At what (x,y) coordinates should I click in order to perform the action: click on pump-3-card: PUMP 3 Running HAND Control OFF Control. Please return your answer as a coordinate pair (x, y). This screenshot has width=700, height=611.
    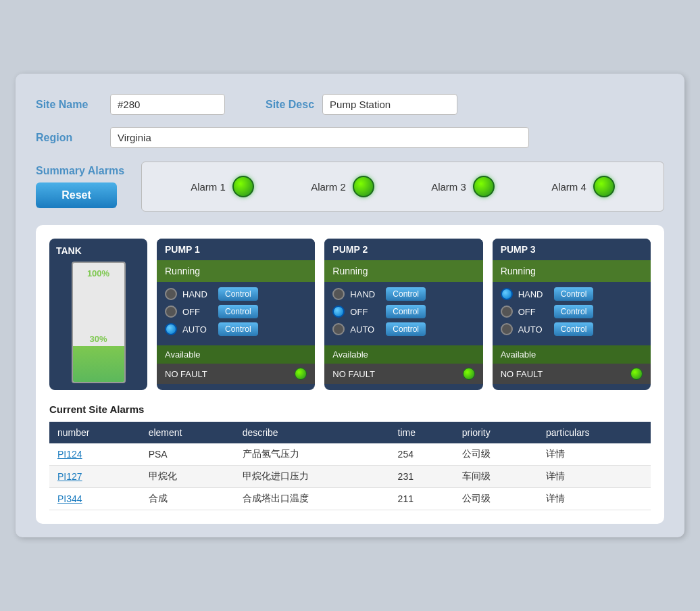
    Looking at the image, I should click on (572, 314).